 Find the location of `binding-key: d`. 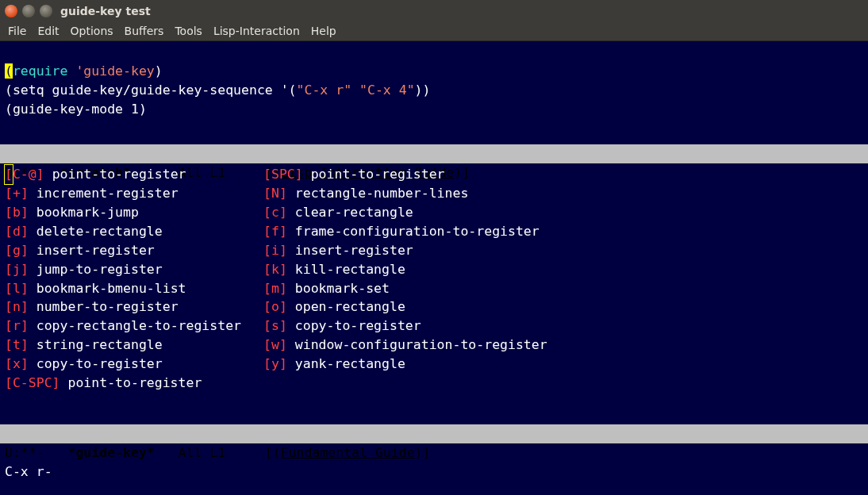

binding-key: d is located at coordinates (17, 232).